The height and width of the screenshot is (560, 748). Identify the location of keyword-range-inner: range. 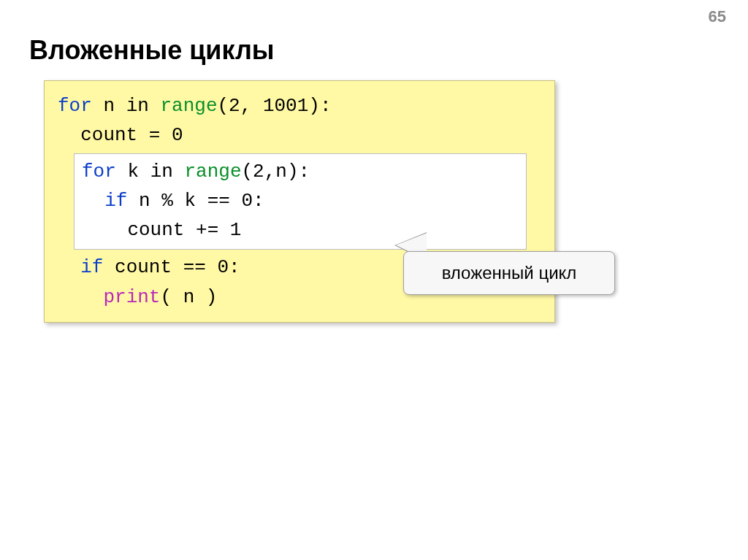
(213, 172).